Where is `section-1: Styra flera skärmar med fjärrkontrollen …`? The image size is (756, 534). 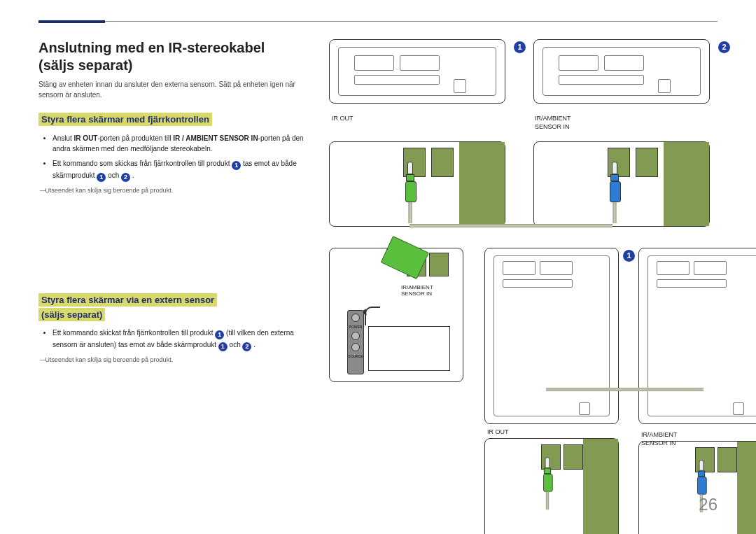
section-1: Styra flera skärmar med fjärrkontrollen … is located at coordinates (172, 154).